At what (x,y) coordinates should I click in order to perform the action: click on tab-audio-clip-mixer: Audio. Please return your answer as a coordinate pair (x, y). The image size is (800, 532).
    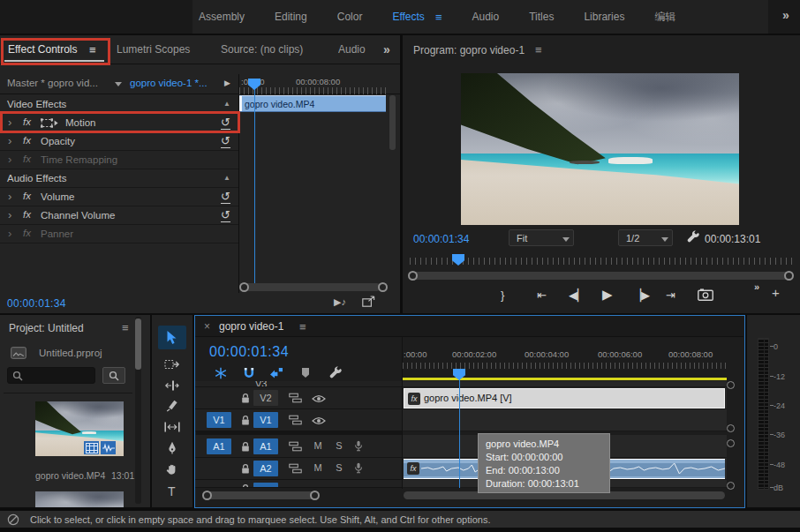
    Looking at the image, I should click on (351, 49).